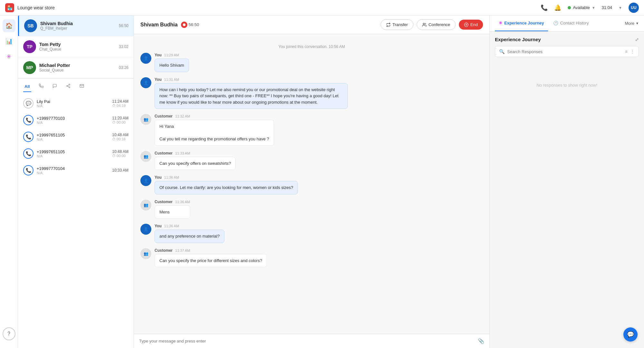  What do you see at coordinates (76, 120) in the screenshot?
I see `queue-item-q-2: 📞 +19997770103 N/A 11:20 AM ⏱ 00:00` at bounding box center [76, 120].